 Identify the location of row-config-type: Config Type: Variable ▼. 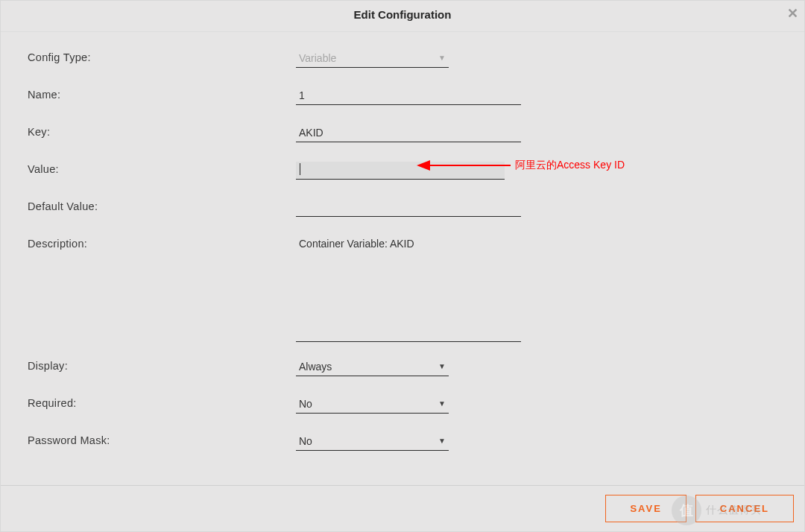
(412, 59).